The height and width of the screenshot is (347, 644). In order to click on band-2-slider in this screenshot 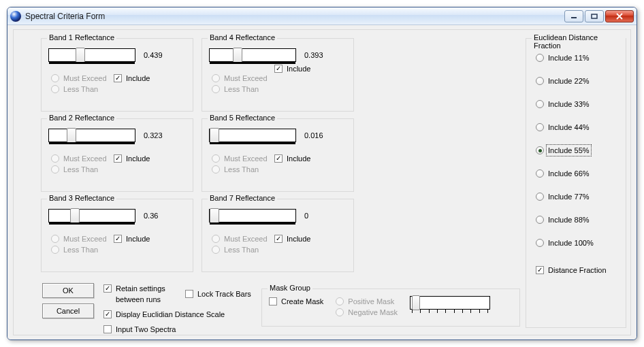, I will do `click(92, 135)`.